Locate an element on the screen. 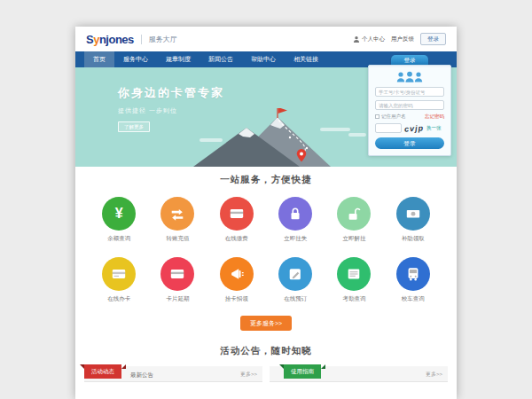 The width and height of the screenshot is (532, 399). service-item-bus-query: 校车查询 is located at coordinates (413, 280).